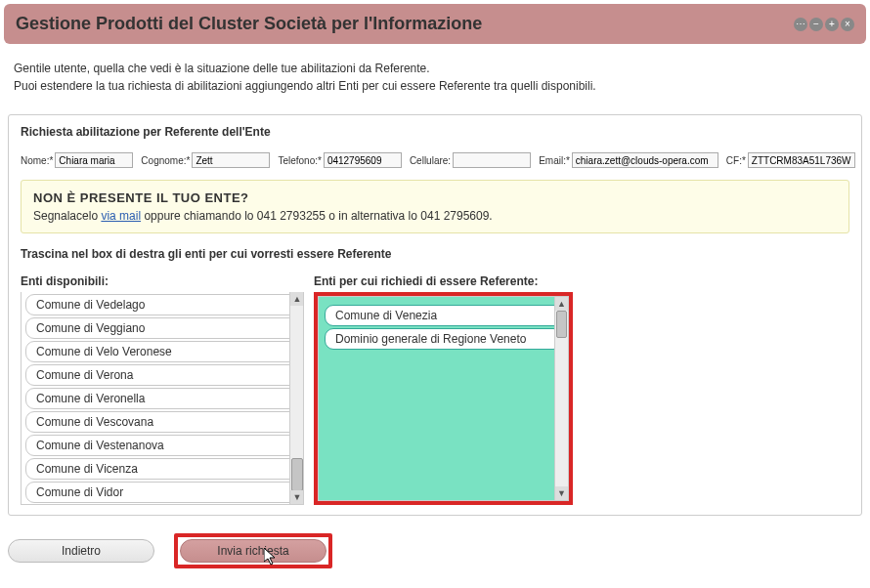  What do you see at coordinates (736, 160) in the screenshot?
I see `cf-label: CF:*` at bounding box center [736, 160].